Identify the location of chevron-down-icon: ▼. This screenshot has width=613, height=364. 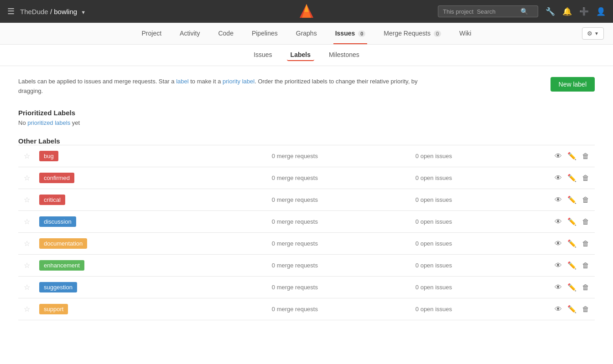
(83, 12).